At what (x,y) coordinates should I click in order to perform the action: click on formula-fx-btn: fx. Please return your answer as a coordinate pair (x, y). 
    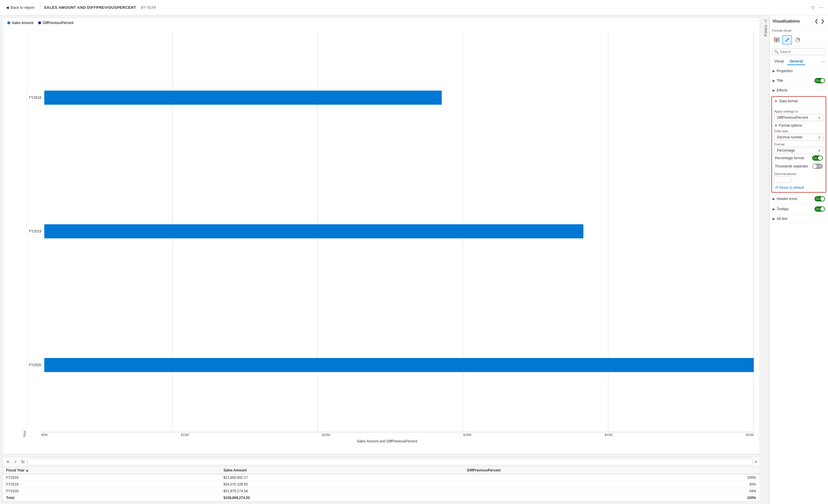
    Looking at the image, I should click on (23, 462).